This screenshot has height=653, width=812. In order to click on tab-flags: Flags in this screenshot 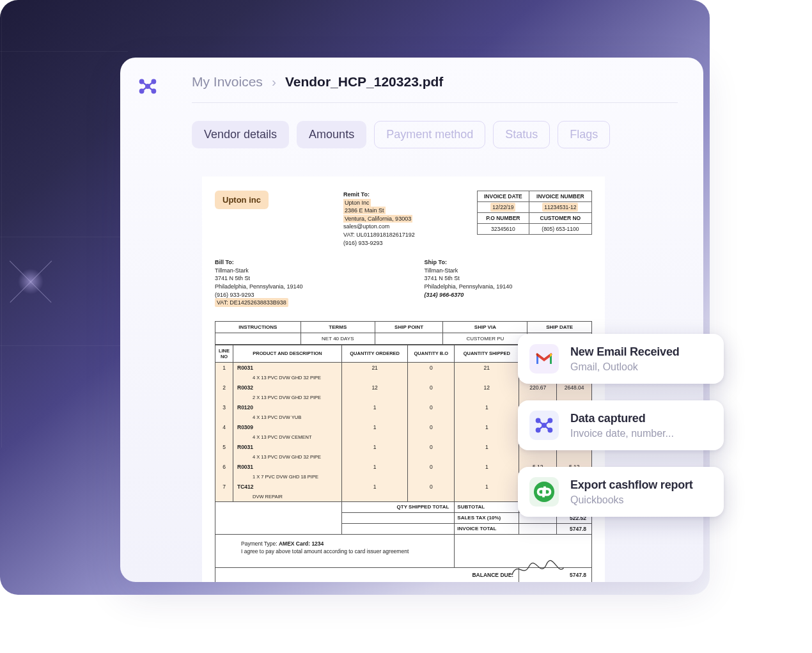, I will do `click(584, 134)`.